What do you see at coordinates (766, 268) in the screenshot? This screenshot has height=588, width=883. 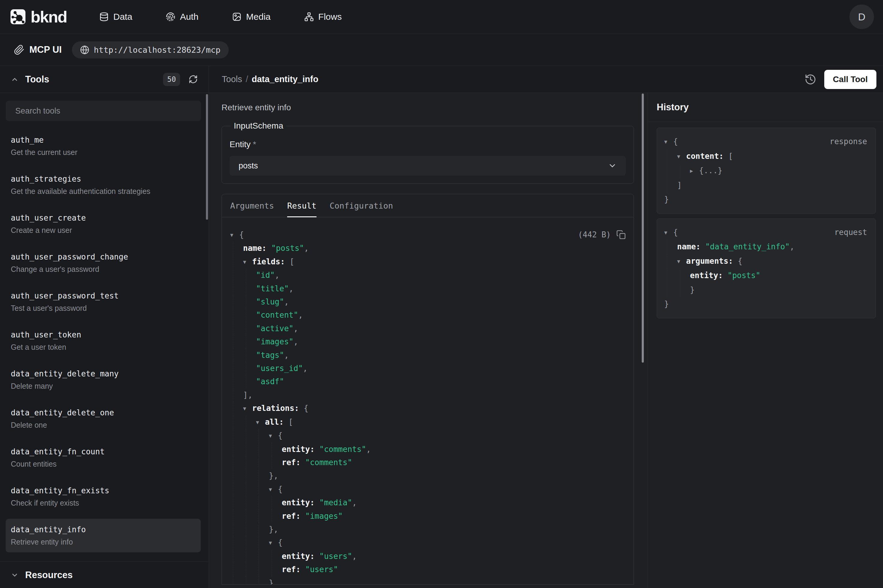 I see `history-json-tree: ▼{requestname: "data_entity_info",▼argum…` at bounding box center [766, 268].